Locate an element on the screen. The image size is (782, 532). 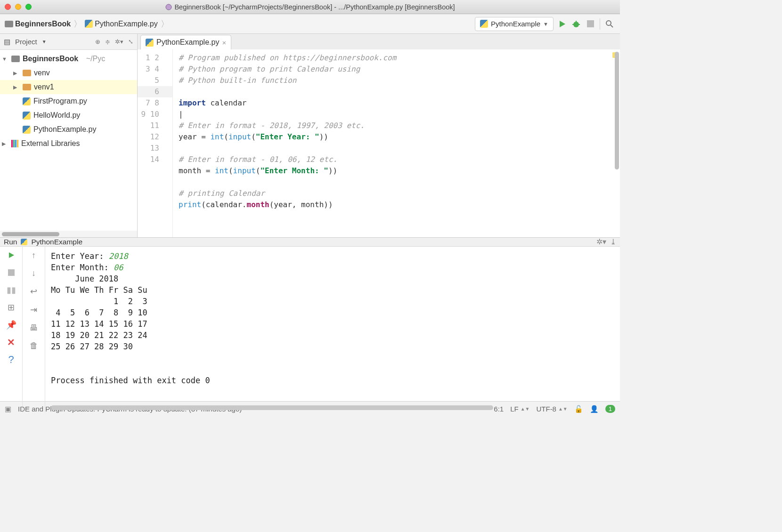
project-tool-window: ▤ Project▼ ⊕ ≑ ✲▾ ⤡ ▼ BeginnersBook ~/Py… is located at coordinates (69, 136).